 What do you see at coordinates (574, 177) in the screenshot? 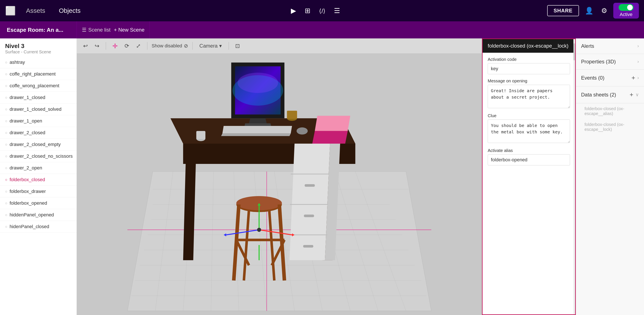
I see `props-scrollbar` at bounding box center [574, 177].